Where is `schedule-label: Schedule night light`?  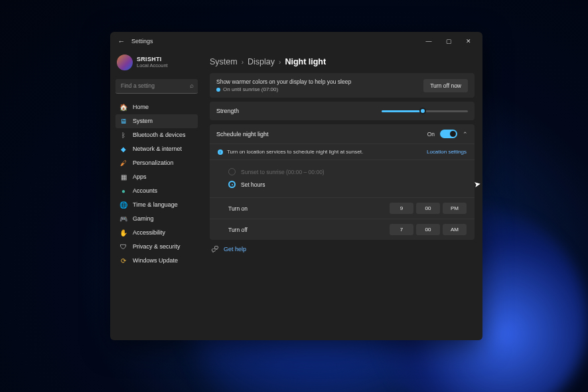
schedule-label: Schedule night light is located at coordinates (243, 134).